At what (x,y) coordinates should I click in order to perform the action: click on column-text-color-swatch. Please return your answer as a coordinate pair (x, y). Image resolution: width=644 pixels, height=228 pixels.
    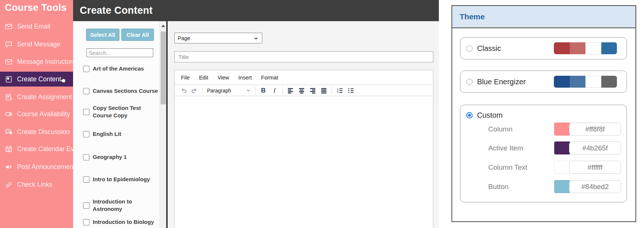
    Looking at the image, I should click on (562, 167).